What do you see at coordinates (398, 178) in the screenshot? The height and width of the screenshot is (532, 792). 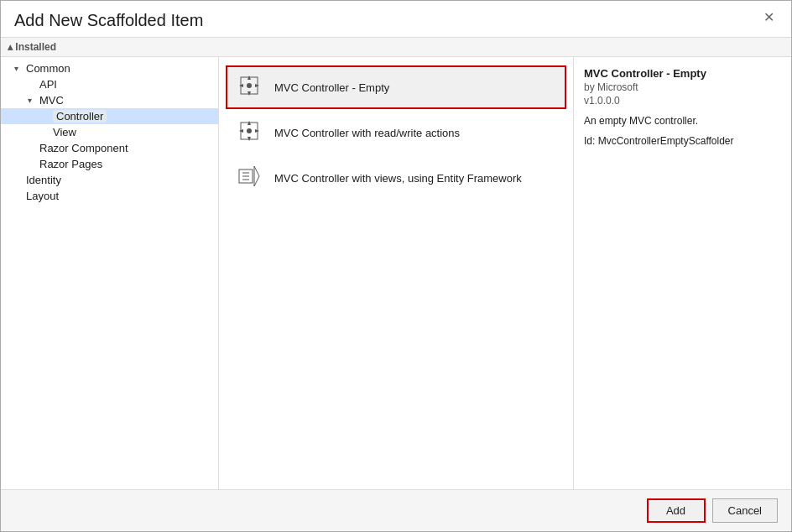 I see `scaffold-label-mvc-views-ef: MVC Controller with views, using Entity …` at bounding box center [398, 178].